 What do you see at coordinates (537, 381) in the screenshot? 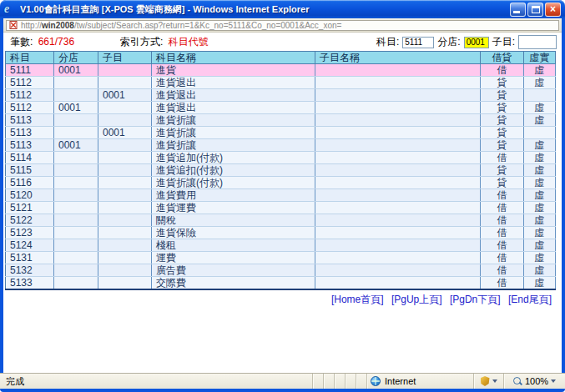
I see `zoom-level: 100%` at bounding box center [537, 381].